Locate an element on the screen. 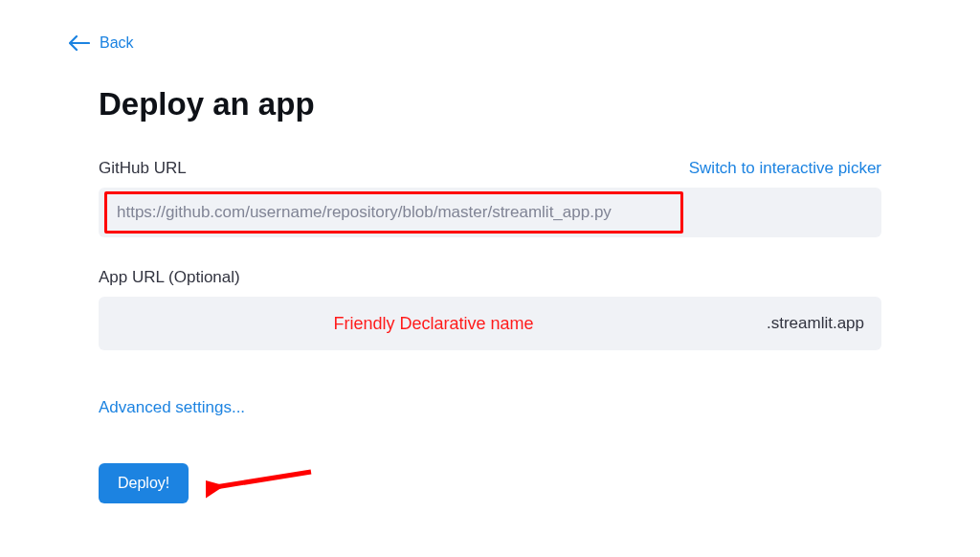 This screenshot has width=980, height=557. highlight-annotation is located at coordinates (394, 212).